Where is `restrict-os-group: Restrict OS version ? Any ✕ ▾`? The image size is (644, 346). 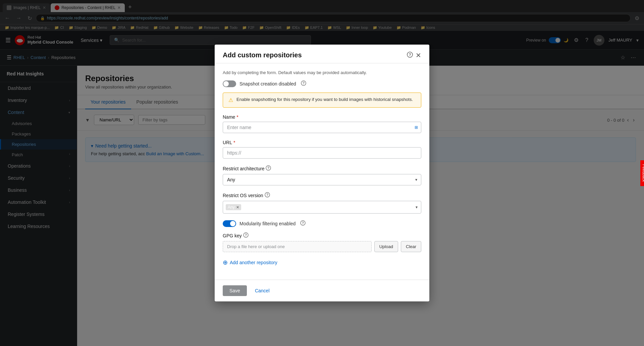 restrict-os-group: Restrict OS version ? Any ✕ ▾ is located at coordinates (322, 203).